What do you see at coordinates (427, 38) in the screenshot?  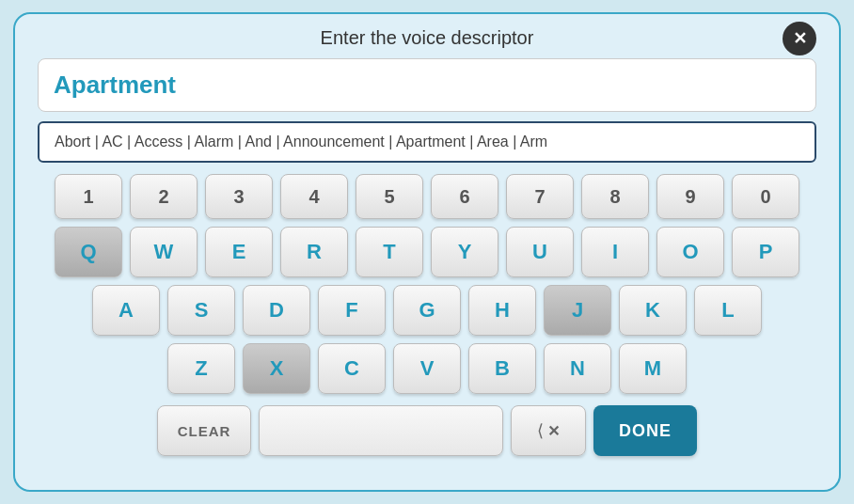 I see `dialog-title: Enter the voice descriptor` at bounding box center [427, 38].